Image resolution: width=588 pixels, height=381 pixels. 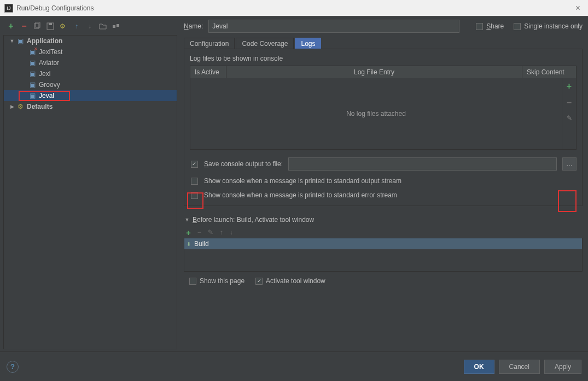 What do you see at coordinates (90, 52) in the screenshot?
I see `tree-item-jexltest: ▣✕ JexlTest` at bounding box center [90, 52].